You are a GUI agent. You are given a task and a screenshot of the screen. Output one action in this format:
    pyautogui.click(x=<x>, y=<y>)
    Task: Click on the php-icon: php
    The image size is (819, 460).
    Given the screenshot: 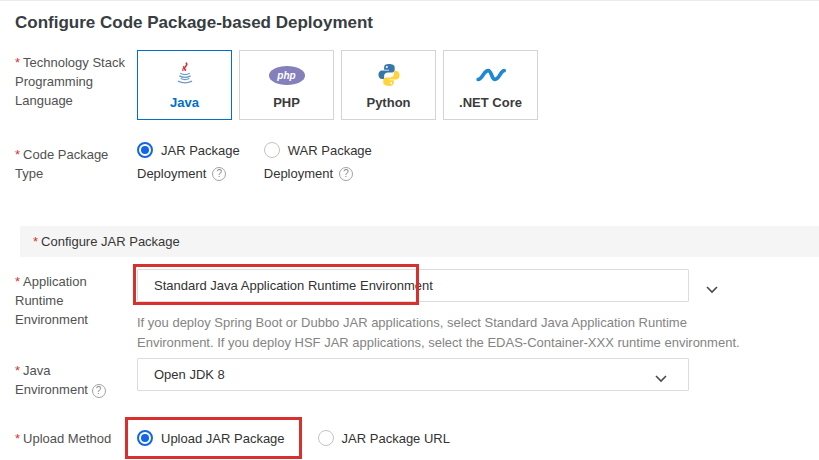 What is the action you would take?
    pyautogui.click(x=287, y=75)
    